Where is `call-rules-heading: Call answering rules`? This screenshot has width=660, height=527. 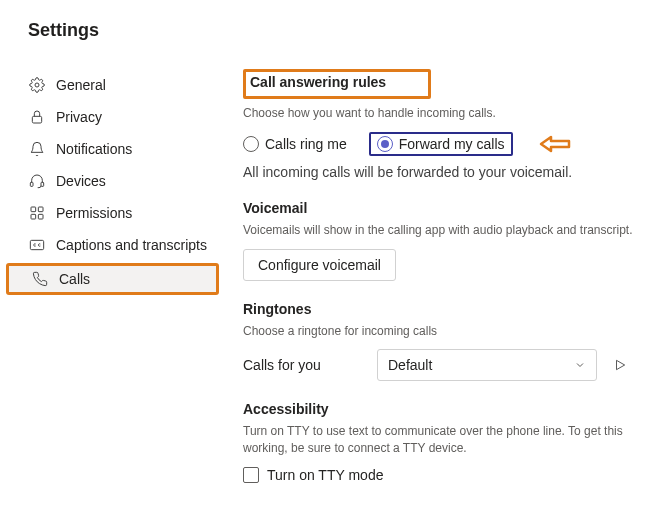
call-rules-heading: Call answering rules is located at coordinates (318, 82).